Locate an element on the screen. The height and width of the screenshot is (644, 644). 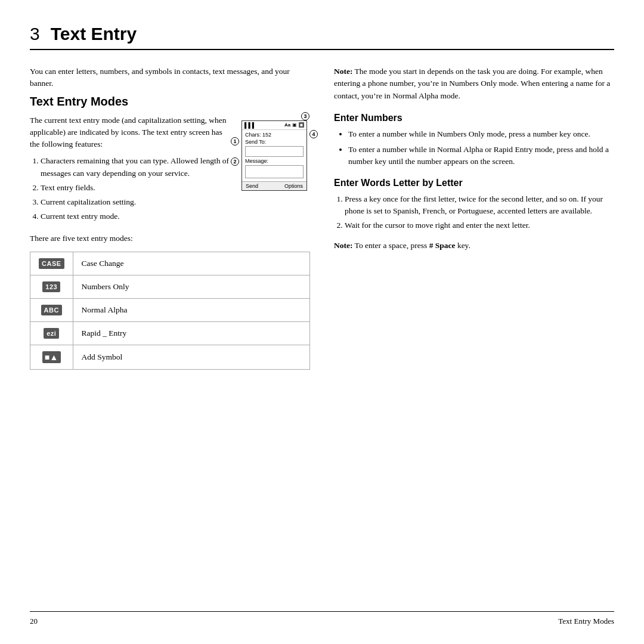
send-to-row: Send To: is located at coordinates (274, 142).